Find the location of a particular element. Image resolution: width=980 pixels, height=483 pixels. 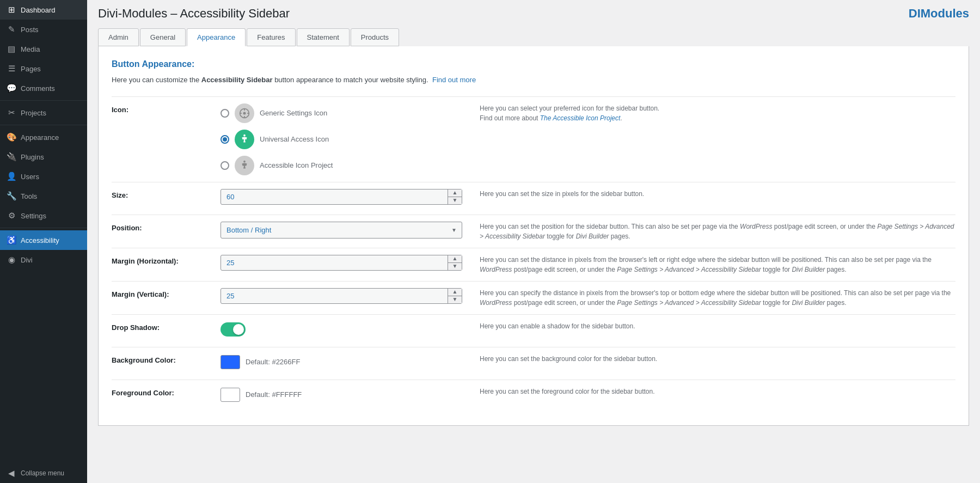

margin-v-label: Margin (Vertical): is located at coordinates (166, 294).